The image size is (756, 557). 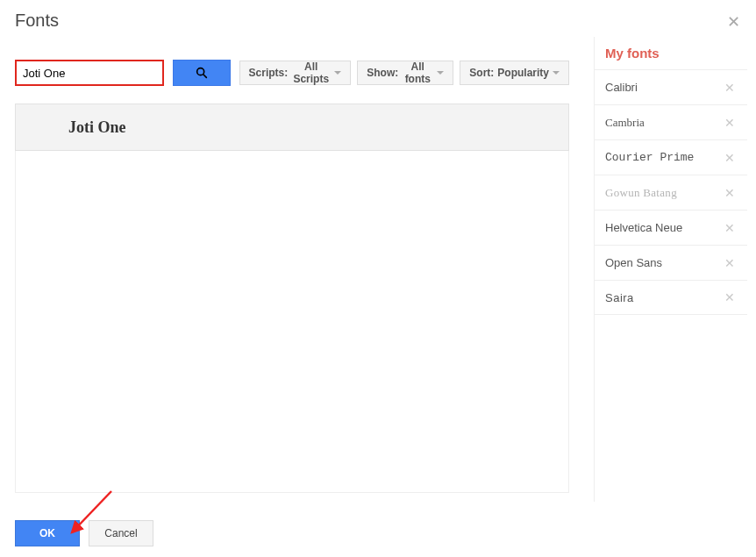 I want to click on show-filter-prefix: Show:, so click(x=382, y=73).